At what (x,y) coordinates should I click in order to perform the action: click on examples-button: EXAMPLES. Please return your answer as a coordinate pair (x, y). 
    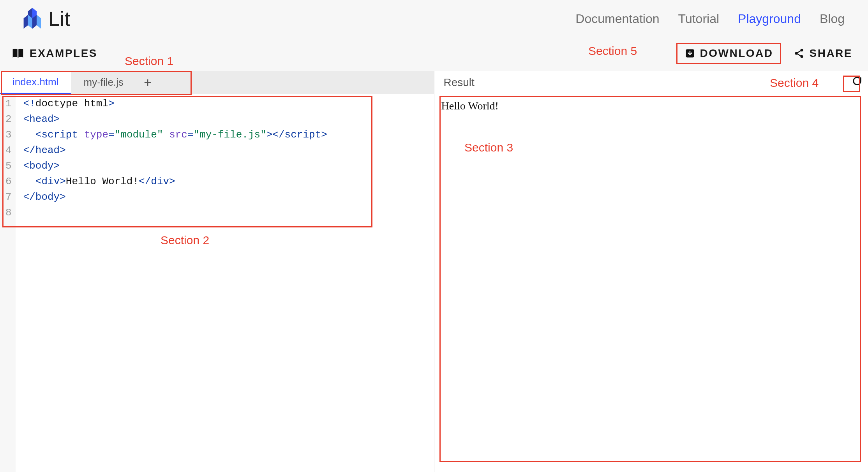
    Looking at the image, I should click on (55, 53).